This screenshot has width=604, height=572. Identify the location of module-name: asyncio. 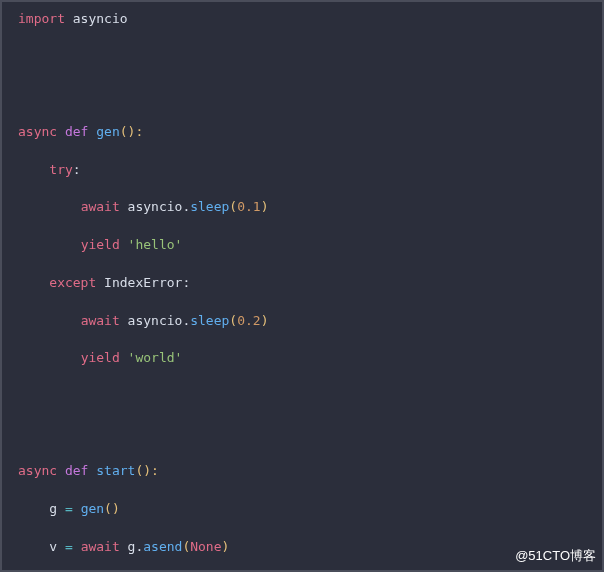
(100, 18).